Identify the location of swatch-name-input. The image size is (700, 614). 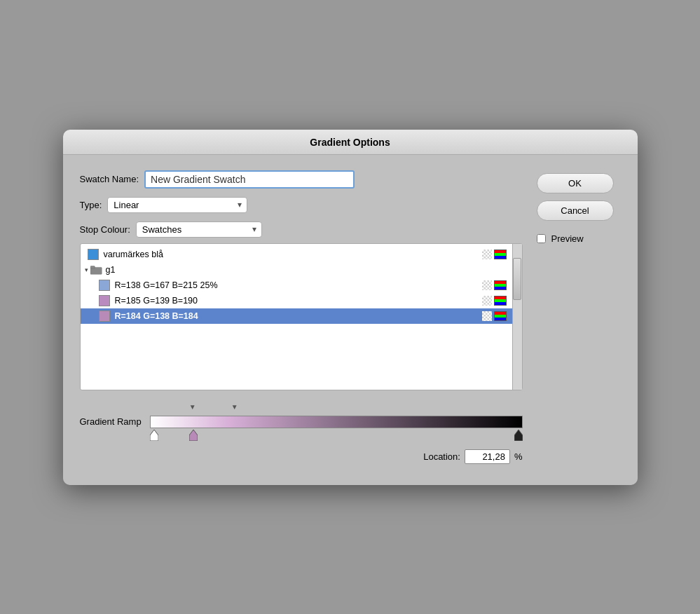
(249, 179).